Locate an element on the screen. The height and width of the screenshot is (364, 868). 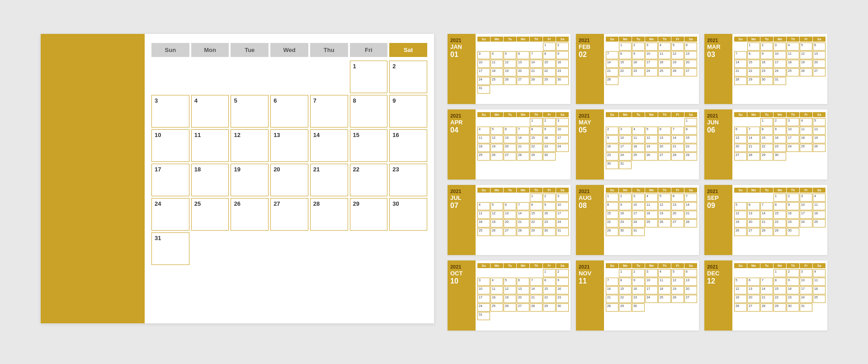
large-day-cell: 14 is located at coordinates (329, 146).